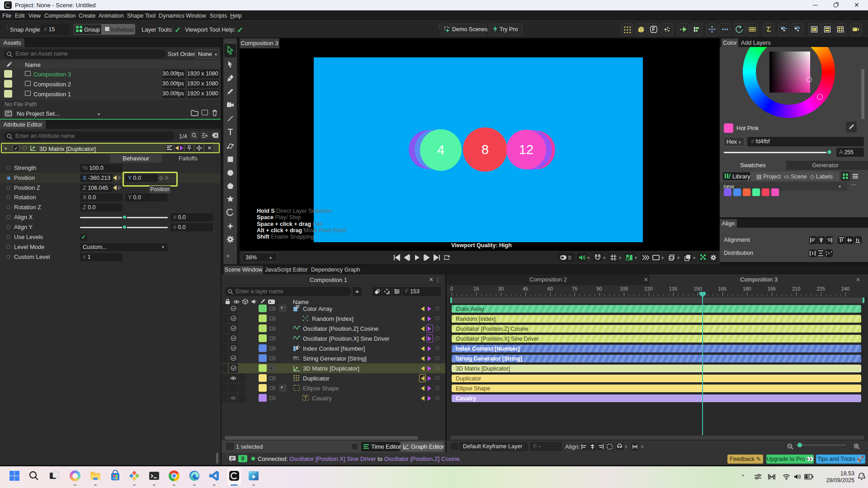 This screenshot has height=488, width=868. What do you see at coordinates (863, 475) in the screenshot?
I see `svg-text: z` at bounding box center [863, 475].